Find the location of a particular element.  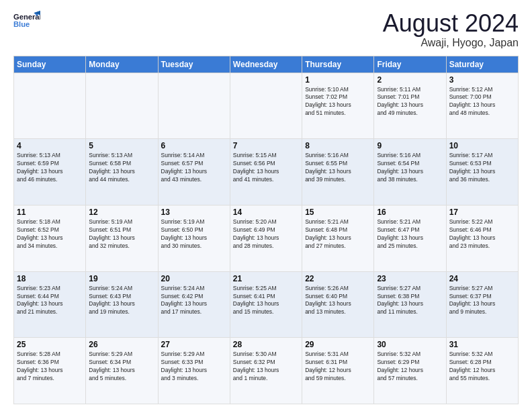

day-cell: 12Sunrise: 5:19 AMSunset: 6:51 PMDayligh… is located at coordinates (122, 238).